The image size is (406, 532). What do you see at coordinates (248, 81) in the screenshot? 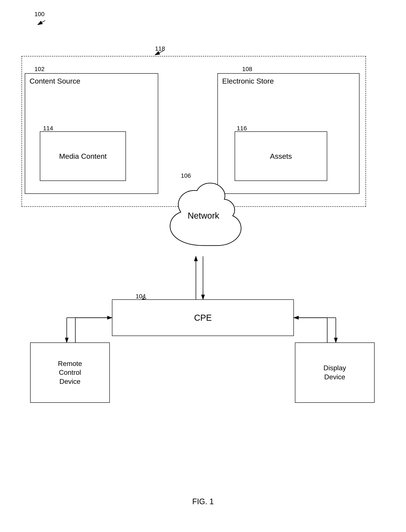
I see `electronic-store-label: Electronic Store` at bounding box center [248, 81].